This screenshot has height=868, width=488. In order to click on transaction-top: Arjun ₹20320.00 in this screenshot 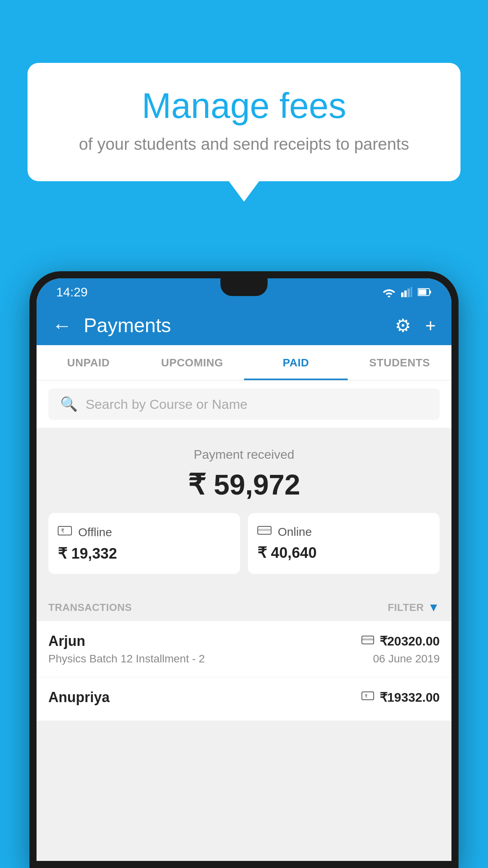, I will do `click(244, 641)`.